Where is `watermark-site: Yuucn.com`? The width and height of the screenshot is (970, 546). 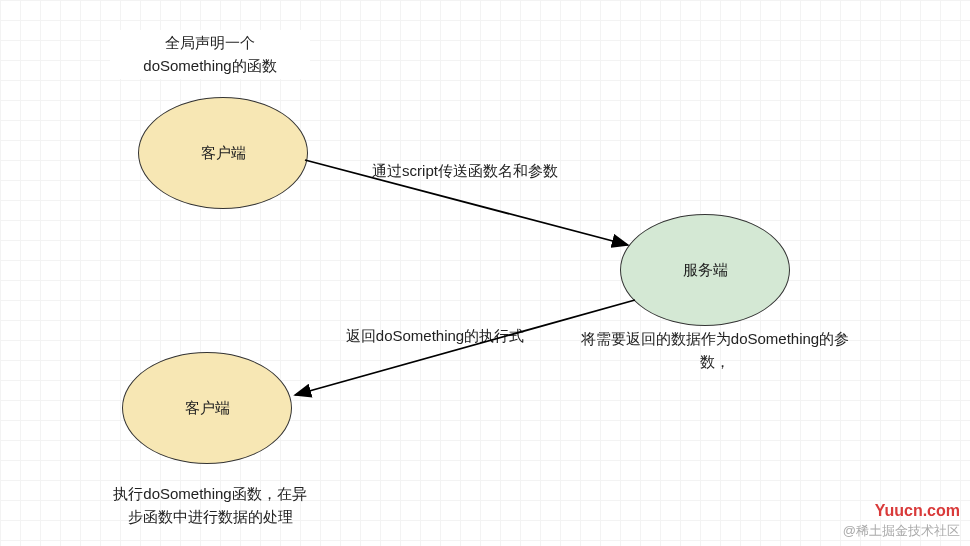 watermark-site: Yuucn.com is located at coordinates (918, 511).